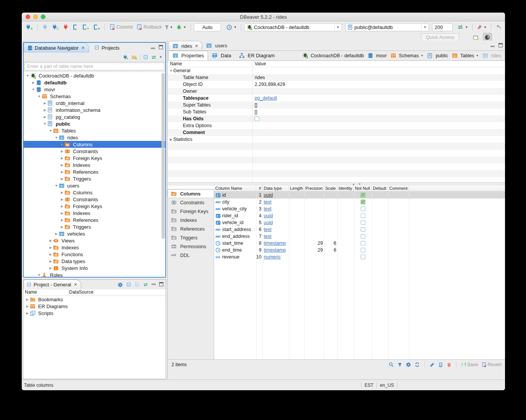  What do you see at coordinates (336, 84) in the screenshot?
I see `property-row-object-id: Object ID2,293,998,429` at bounding box center [336, 84].